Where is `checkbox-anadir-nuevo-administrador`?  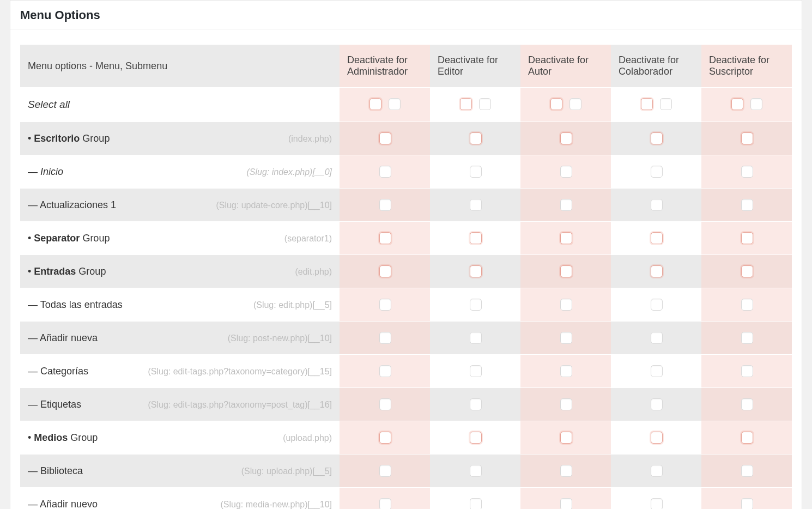
checkbox-anadir-nuevo-administrador is located at coordinates (385, 504).